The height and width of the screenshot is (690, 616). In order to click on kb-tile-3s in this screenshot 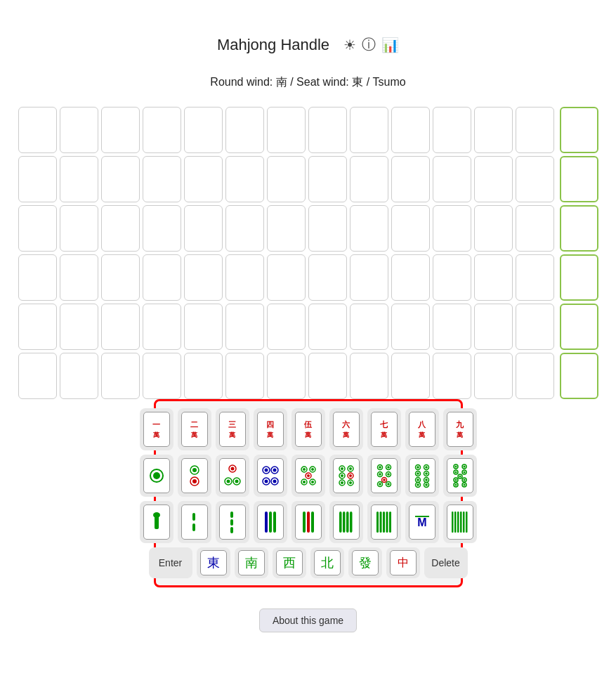, I will do `click(232, 522)`.